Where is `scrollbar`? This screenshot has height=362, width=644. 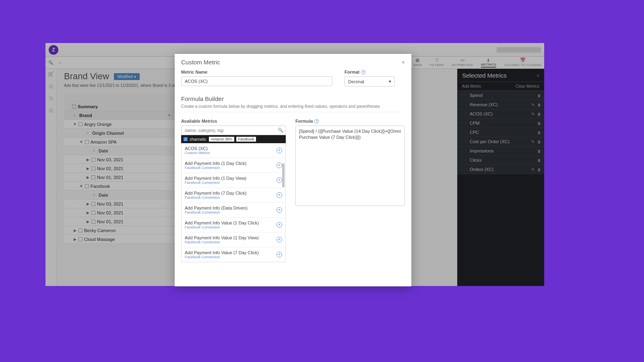
scrollbar is located at coordinates (283, 175).